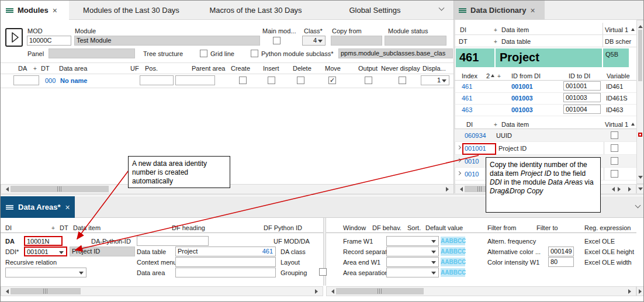 This screenshot has height=302, width=644. What do you see at coordinates (302, 69) in the screenshot?
I see `col-header-delete: Delete` at bounding box center [302, 69].